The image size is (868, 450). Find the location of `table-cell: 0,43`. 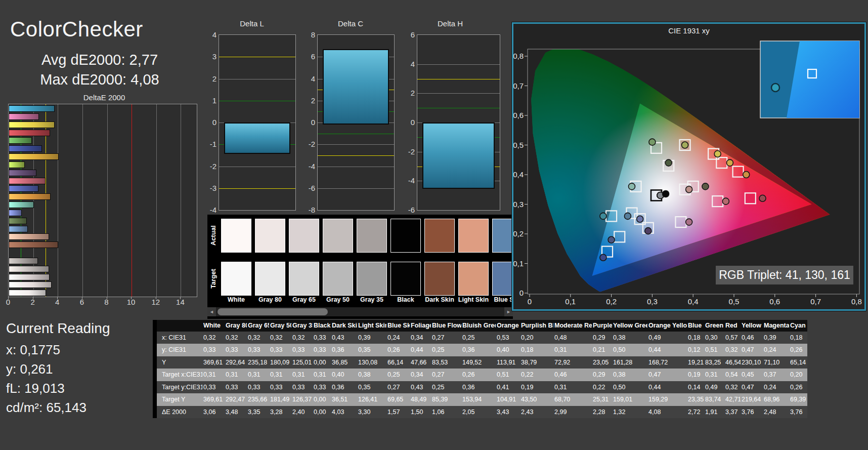

table-cell: 0,43 is located at coordinates (420, 388).